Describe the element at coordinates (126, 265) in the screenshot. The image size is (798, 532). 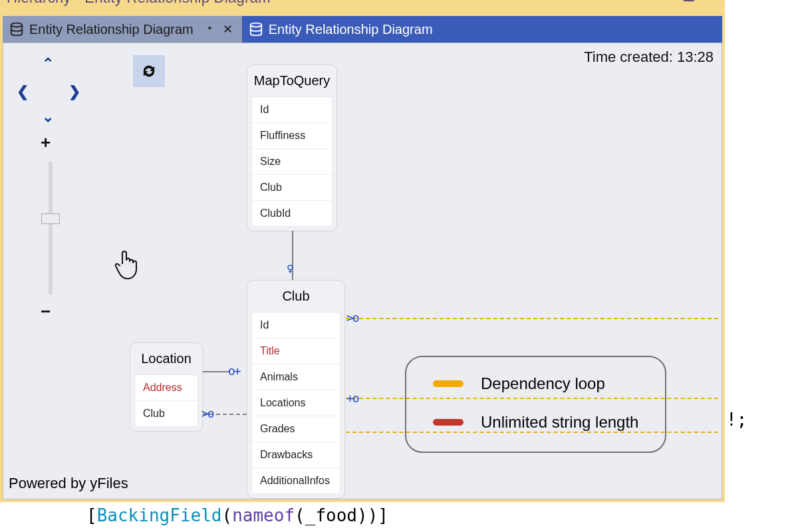
I see `hand-cursor-icon` at that location.